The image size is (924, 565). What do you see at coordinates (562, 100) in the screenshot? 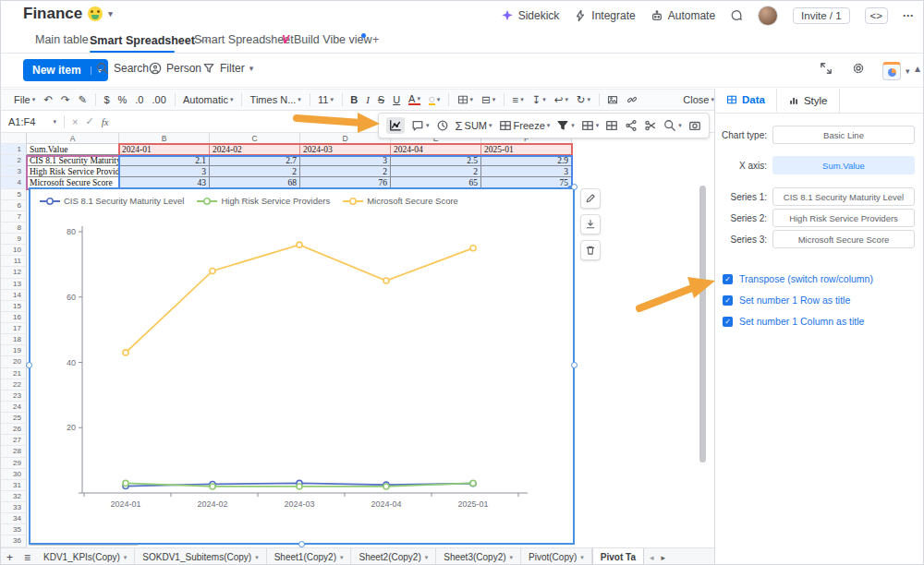
I see `text-wrap-button: ↩▾` at bounding box center [562, 100].